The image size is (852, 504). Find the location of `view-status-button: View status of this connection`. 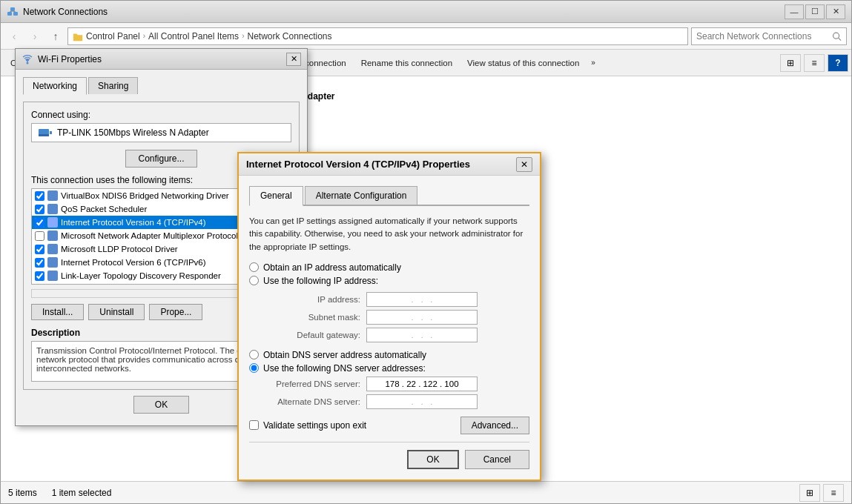

view-status-button: View status of this connection is located at coordinates (524, 63).